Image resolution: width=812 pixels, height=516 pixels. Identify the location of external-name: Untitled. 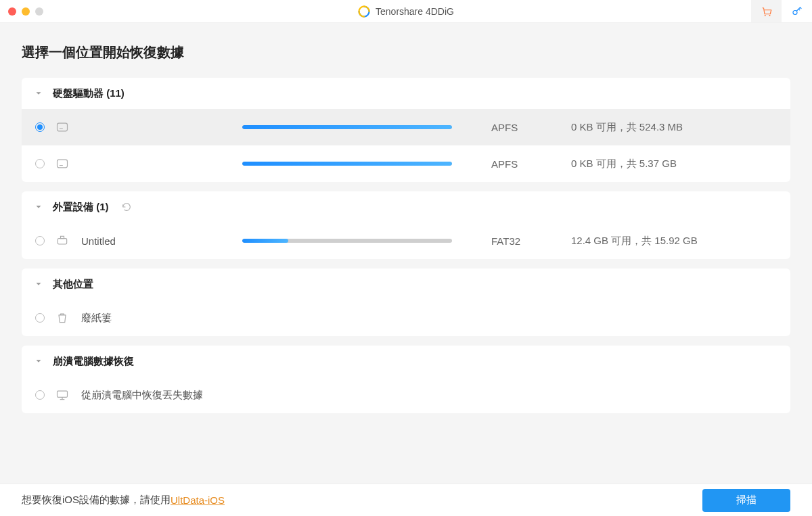
(156, 241).